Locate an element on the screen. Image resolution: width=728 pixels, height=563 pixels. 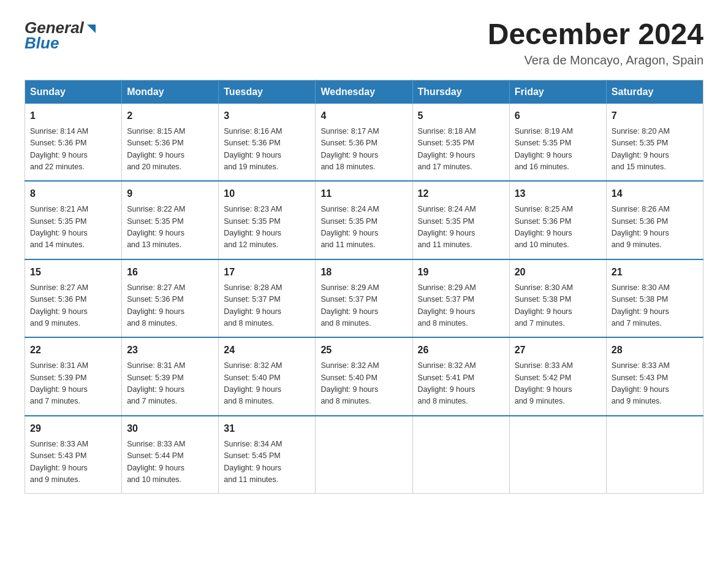
logo-blue-text: Blue is located at coordinates (42, 43).